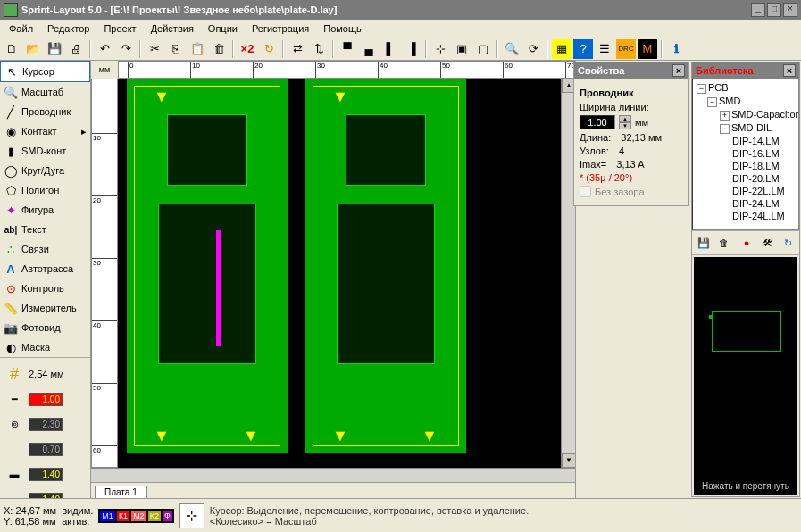 The image size is (801, 532). What do you see at coordinates (704, 243) in the screenshot?
I see `lib-save-icon: 💾` at bounding box center [704, 243].